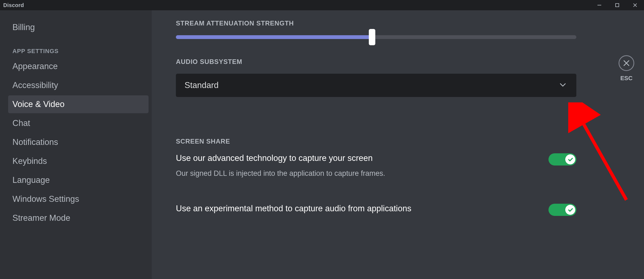 The image size is (644, 279). I want to click on slider-thumb, so click(372, 37).